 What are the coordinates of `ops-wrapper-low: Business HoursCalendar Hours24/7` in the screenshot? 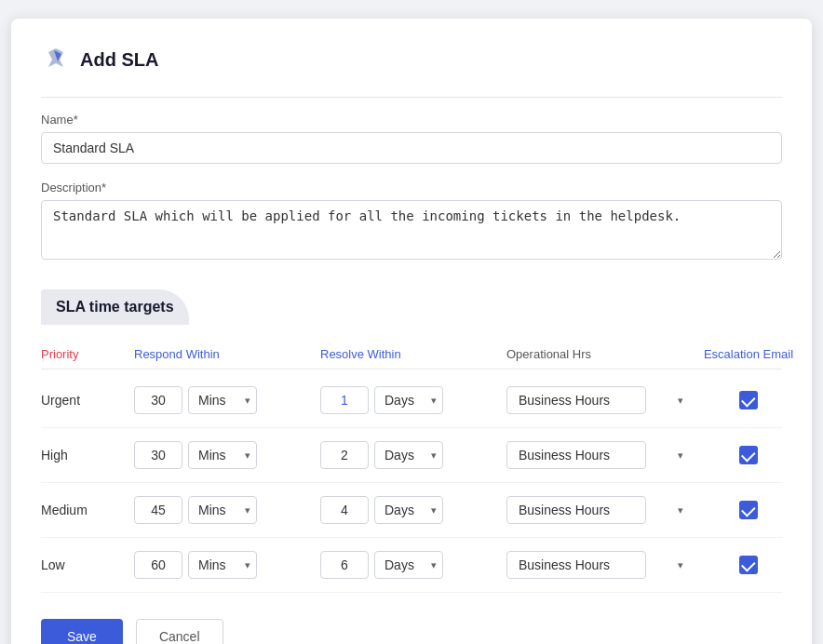 It's located at (600, 565).